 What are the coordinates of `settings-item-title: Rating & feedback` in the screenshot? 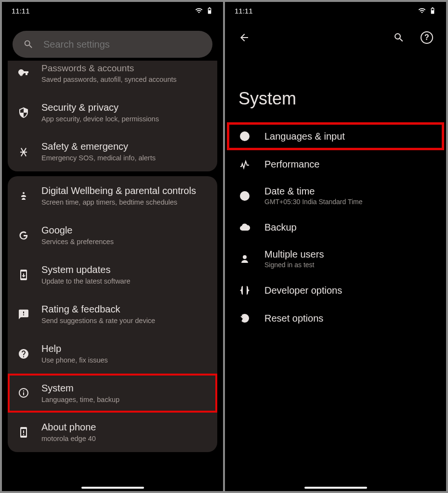 It's located at (124, 309).